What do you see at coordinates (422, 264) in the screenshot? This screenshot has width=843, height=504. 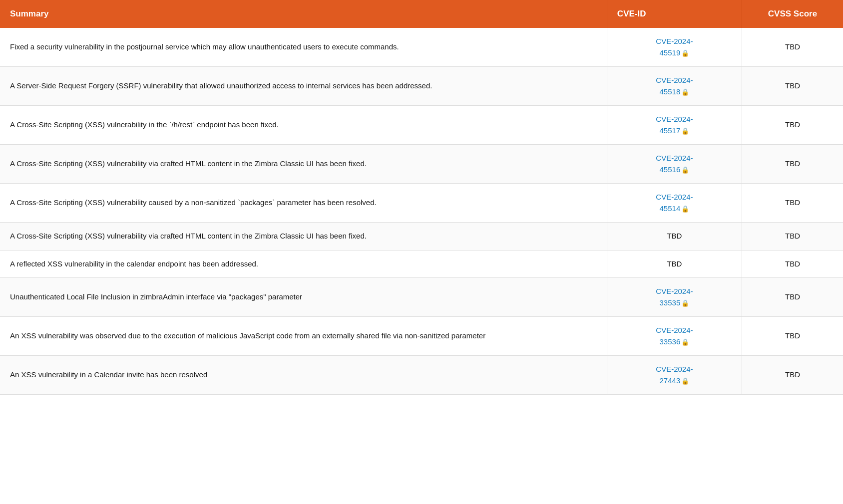 I see `table-row: A reflected XSS vulnerability in the cal…` at bounding box center [422, 264].